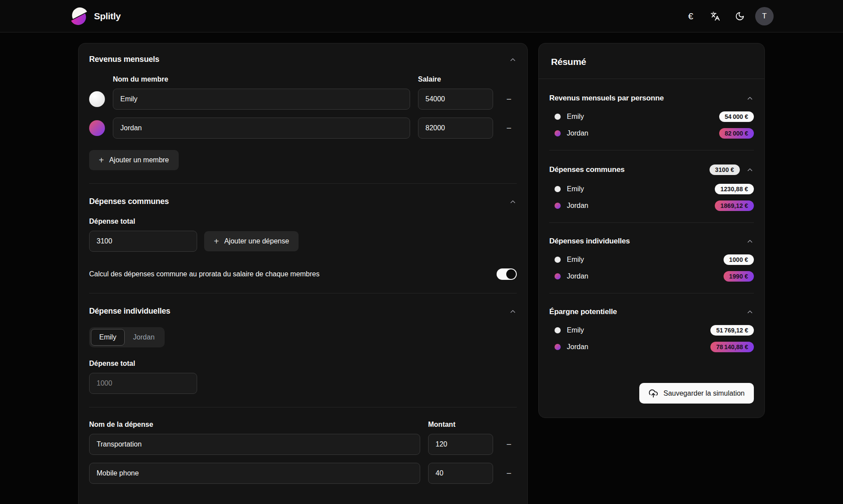  Describe the element at coordinates (691, 16) in the screenshot. I see `currency-button: €` at that location.